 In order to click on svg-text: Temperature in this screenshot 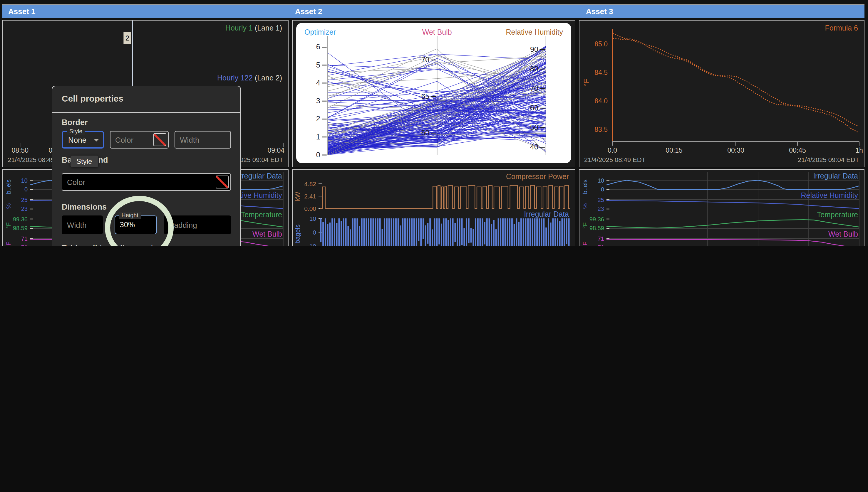, I will do `click(262, 215)`.